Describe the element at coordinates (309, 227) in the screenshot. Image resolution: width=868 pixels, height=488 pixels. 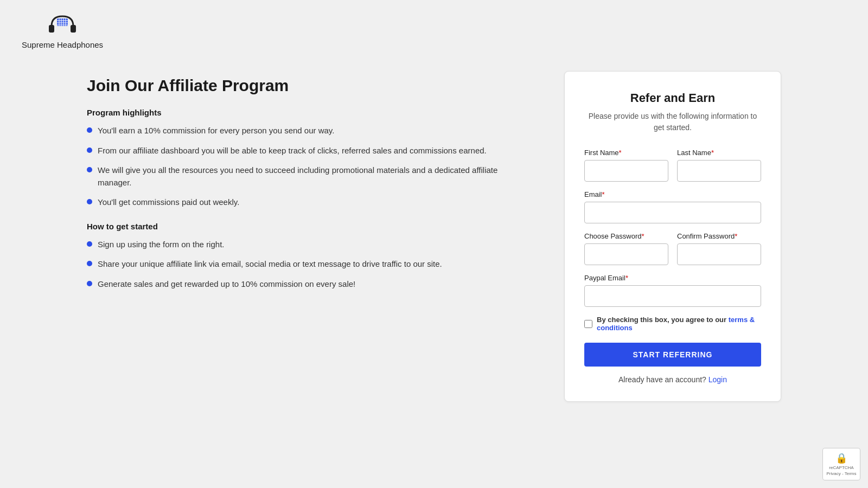
I see `how-to-heading: How to get started` at that location.